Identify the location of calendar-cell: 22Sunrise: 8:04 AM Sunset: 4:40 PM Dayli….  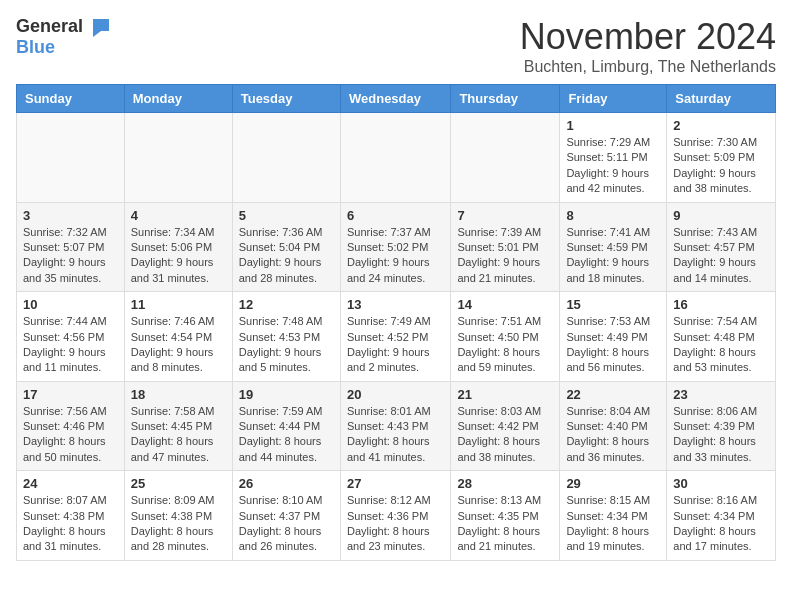
(614, 426).